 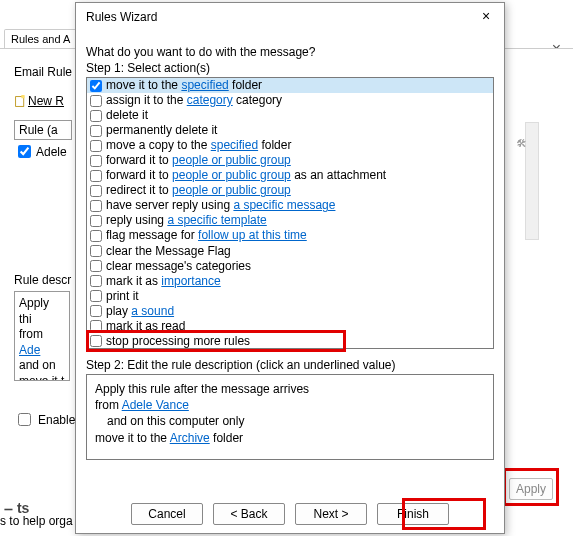 I want to click on finish-button: Finish, so click(x=413, y=514).